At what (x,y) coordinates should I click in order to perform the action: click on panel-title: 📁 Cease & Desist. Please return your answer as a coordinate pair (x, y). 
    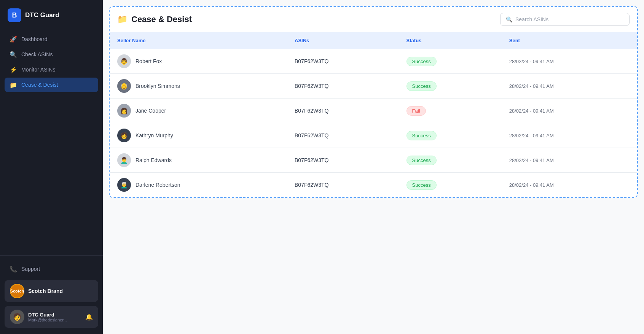
    Looking at the image, I should click on (155, 19).